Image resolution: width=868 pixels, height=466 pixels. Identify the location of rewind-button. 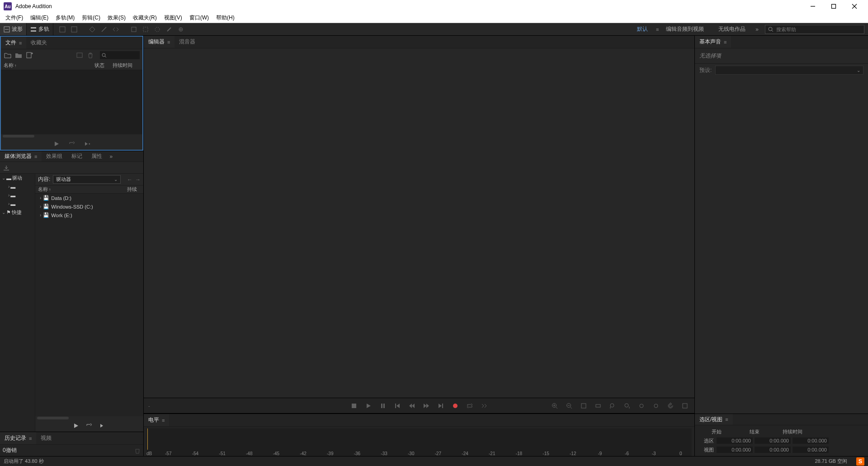
(412, 406).